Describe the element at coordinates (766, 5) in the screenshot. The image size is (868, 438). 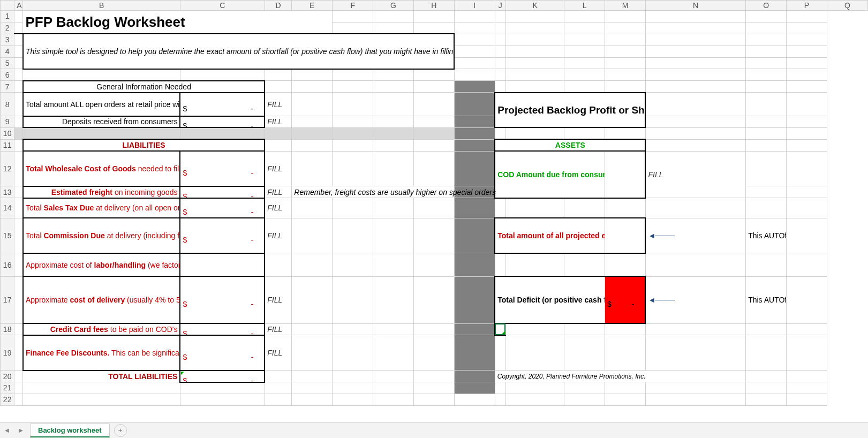
I see `col-O: O` at that location.